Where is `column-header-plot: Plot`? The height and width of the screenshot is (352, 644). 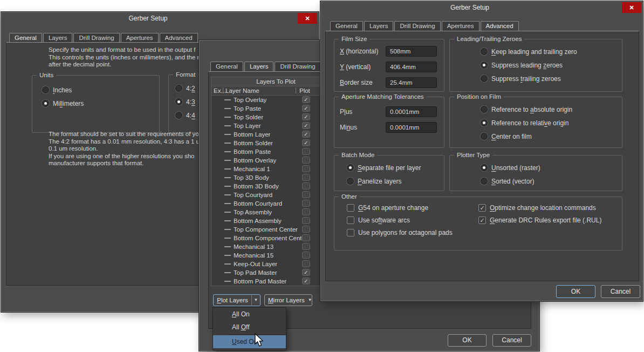 column-header-plot: Plot is located at coordinates (305, 91).